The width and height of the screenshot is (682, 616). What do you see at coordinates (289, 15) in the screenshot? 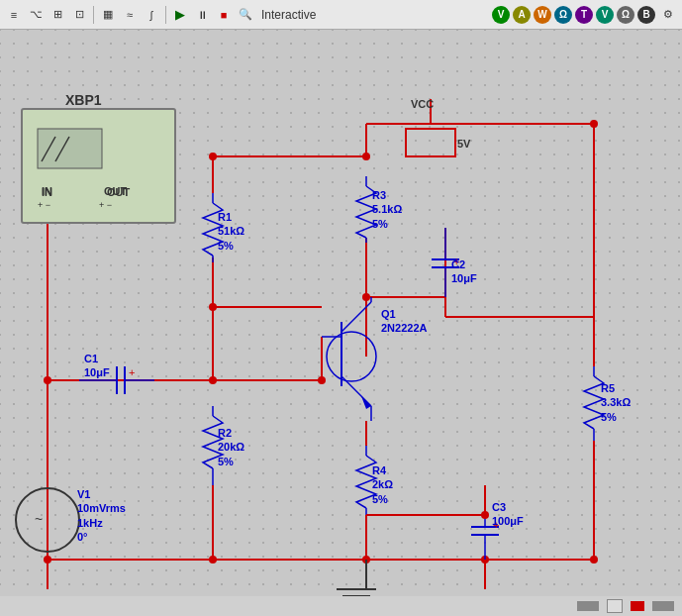
I see `mode-label: Interactive` at bounding box center [289, 15].